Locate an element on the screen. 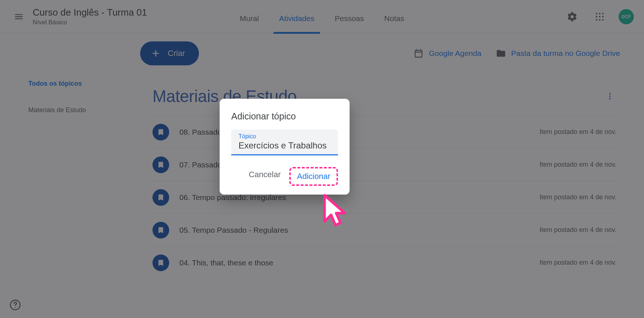 The image size is (644, 318). add-button: Adicionar is located at coordinates (314, 176).